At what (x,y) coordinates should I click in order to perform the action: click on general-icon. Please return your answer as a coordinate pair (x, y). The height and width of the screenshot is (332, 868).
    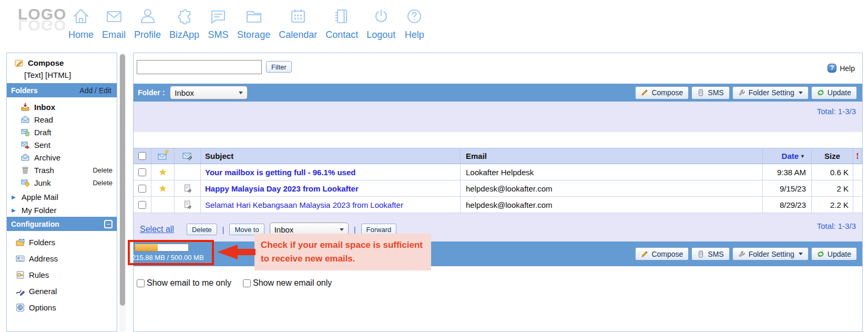
    Looking at the image, I should click on (20, 291).